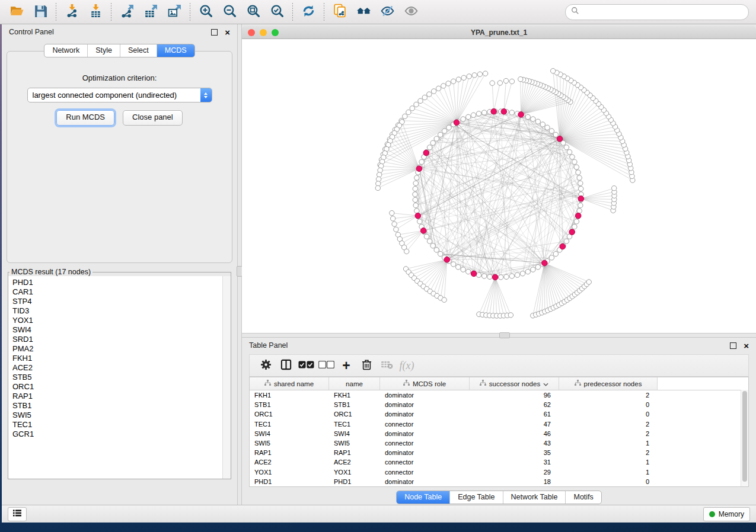 The height and width of the screenshot is (532, 756). I want to click on table-scrollbar, so click(745, 438).